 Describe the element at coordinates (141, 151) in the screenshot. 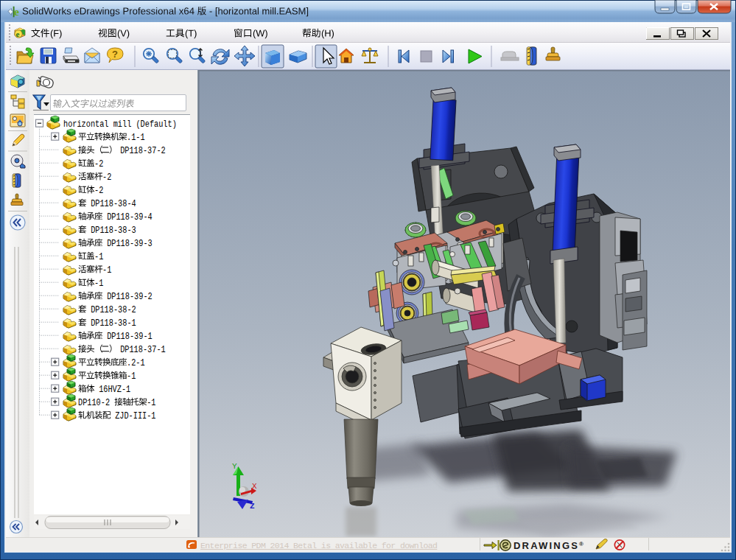

I see `svg-text: DP118-37-2` at that location.